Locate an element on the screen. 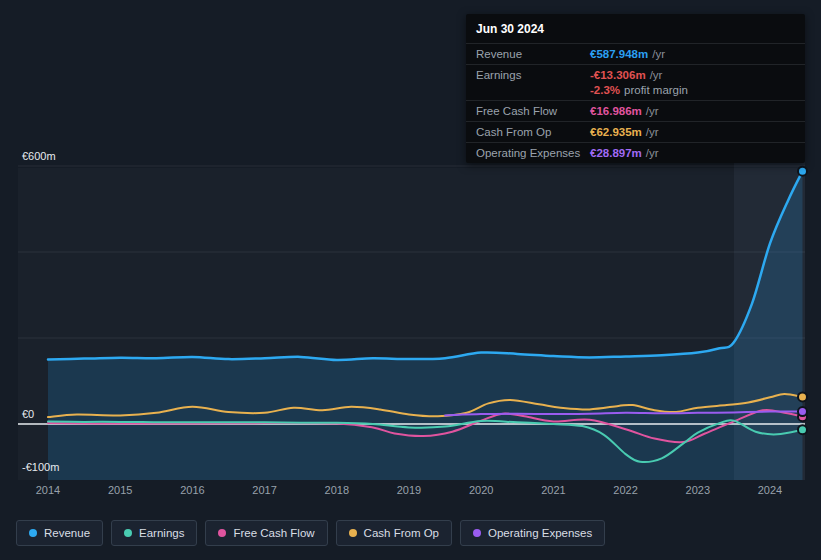  tooltip-label: Free Cash Flow is located at coordinates (533, 112).